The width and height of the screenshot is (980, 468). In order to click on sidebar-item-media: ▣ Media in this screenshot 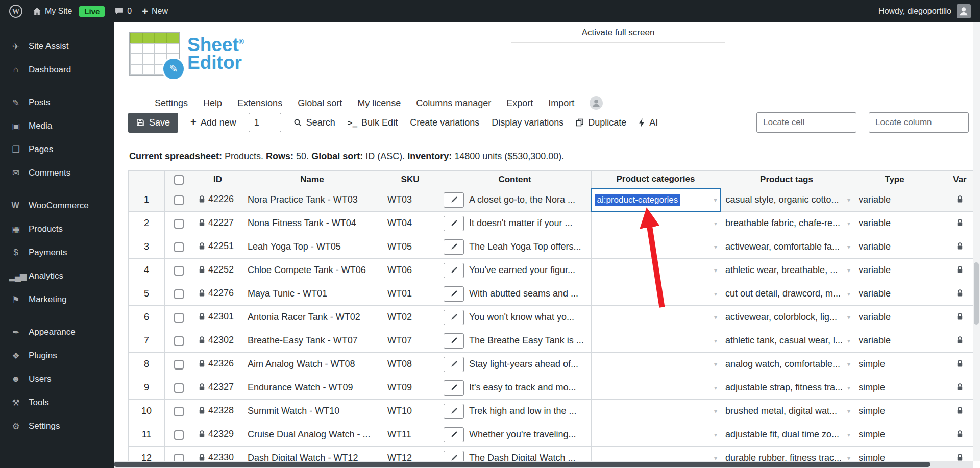, I will do `click(57, 126)`.